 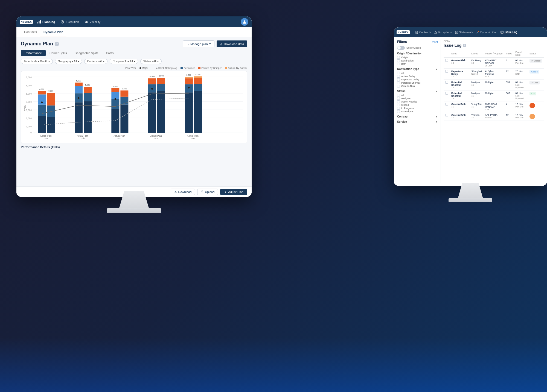 What do you see at coordinates (509, 54) in the screenshot?
I see `col-teus: TEUs` at bounding box center [509, 54].